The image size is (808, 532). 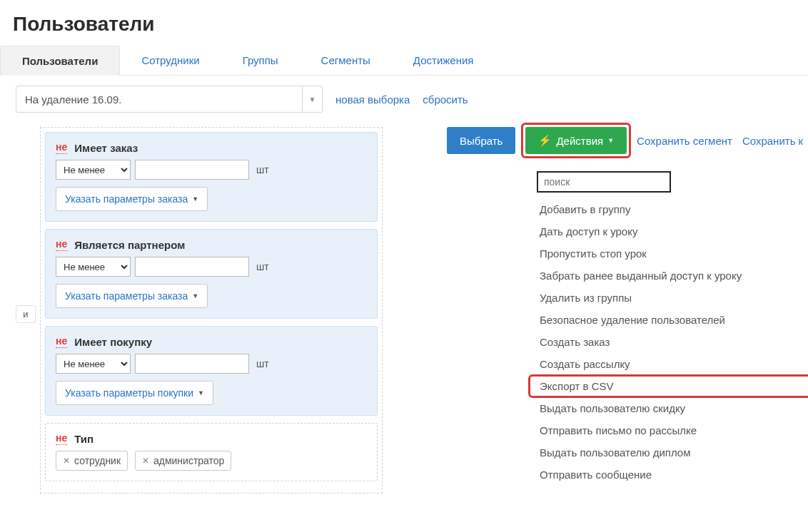 I want to click on conjunction-badge: и, so click(x=26, y=314).